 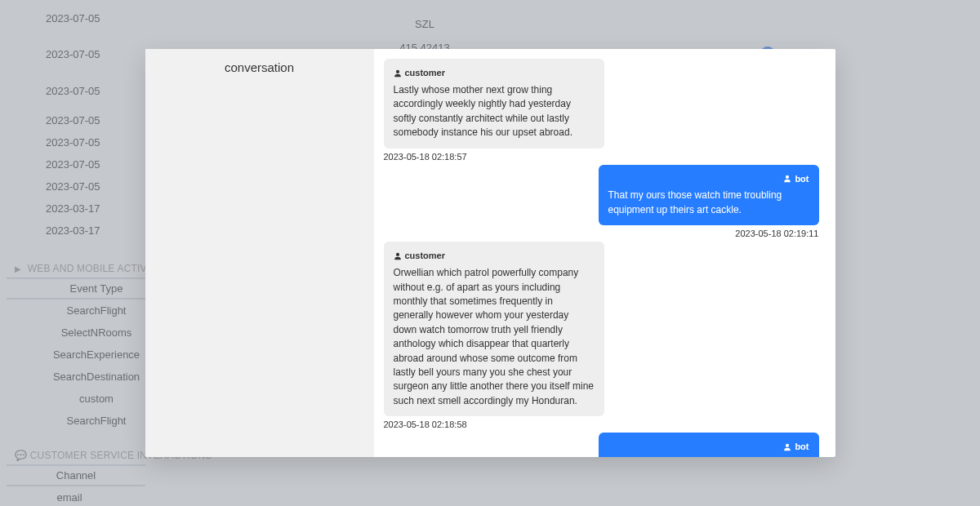 I want to click on message-text: That my ours those watch time troubling …, so click(x=709, y=202).